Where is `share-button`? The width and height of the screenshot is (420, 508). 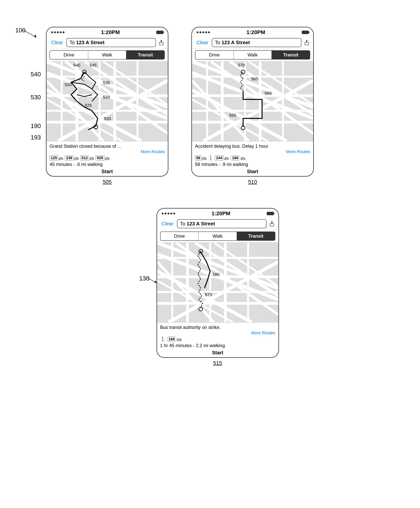
share-button is located at coordinates (161, 43).